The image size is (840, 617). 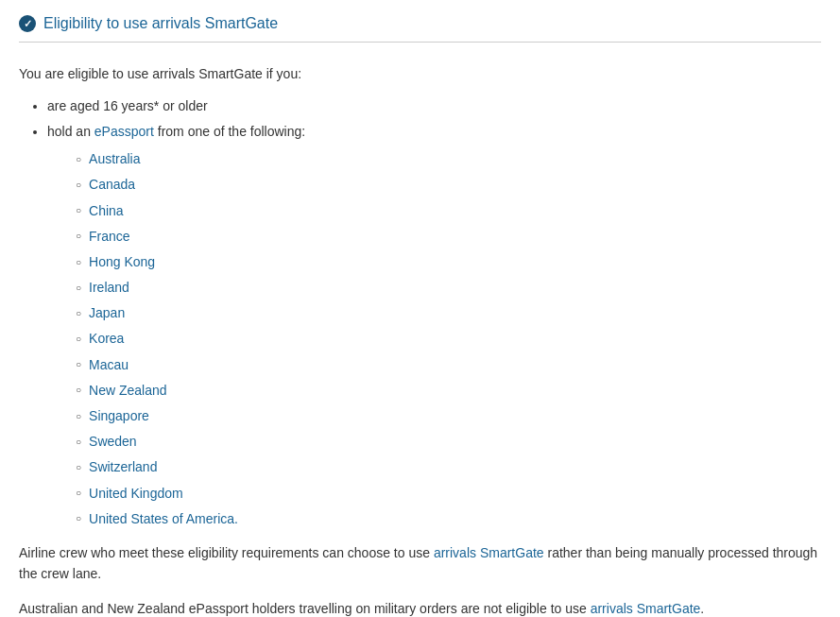 I want to click on arrivals-smartgate-link-crew: arrivals SmartGate, so click(x=489, y=553).